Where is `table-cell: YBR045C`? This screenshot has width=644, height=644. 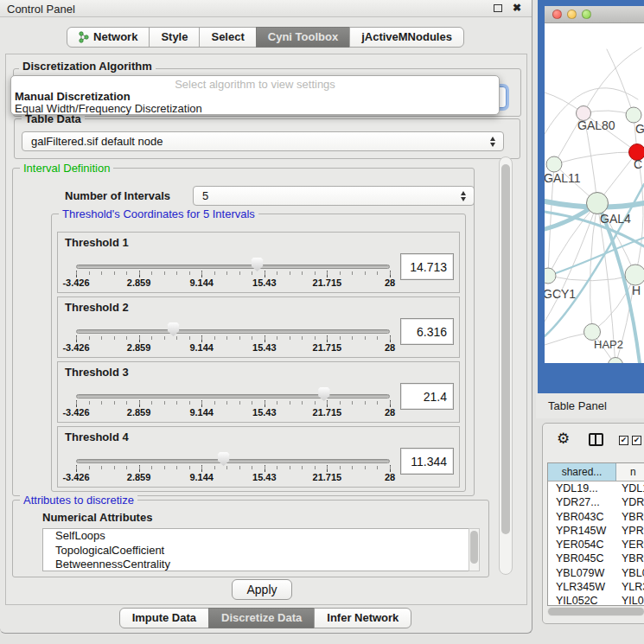 table-cell: YBR045C is located at coordinates (583, 558).